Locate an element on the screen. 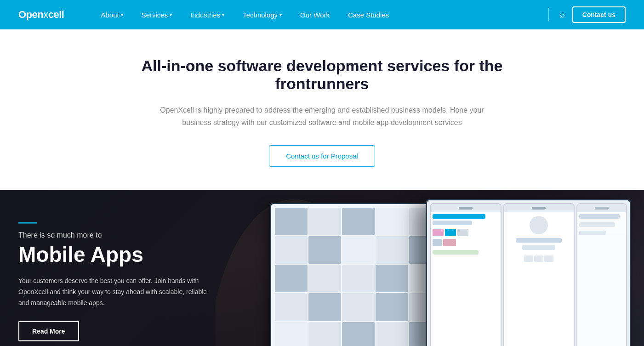  read-more-button: Read More is located at coordinates (49, 331).